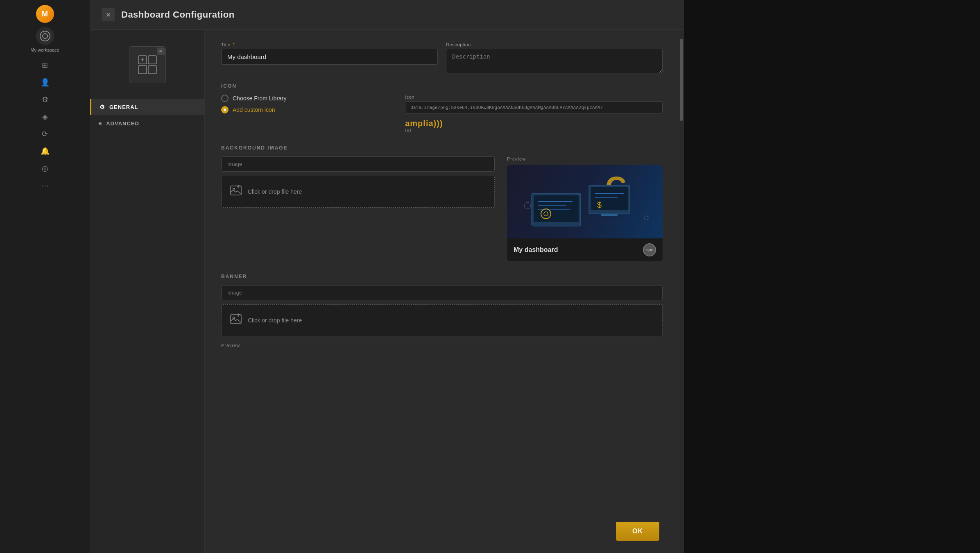 Image resolution: width=980 pixels, height=553 pixels. What do you see at coordinates (307, 98) in the screenshot?
I see `choose-library-option: Choose From Library` at bounding box center [307, 98].